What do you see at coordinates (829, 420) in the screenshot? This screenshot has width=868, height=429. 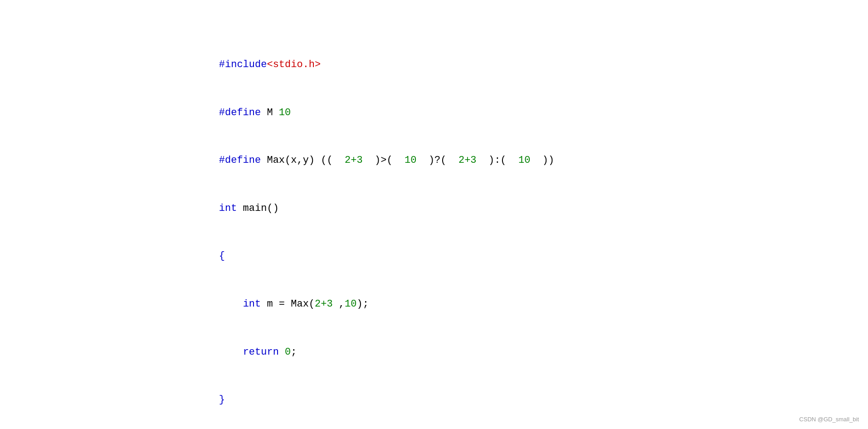 I see `watermark: CSDN @GD_small_bit` at bounding box center [829, 420].